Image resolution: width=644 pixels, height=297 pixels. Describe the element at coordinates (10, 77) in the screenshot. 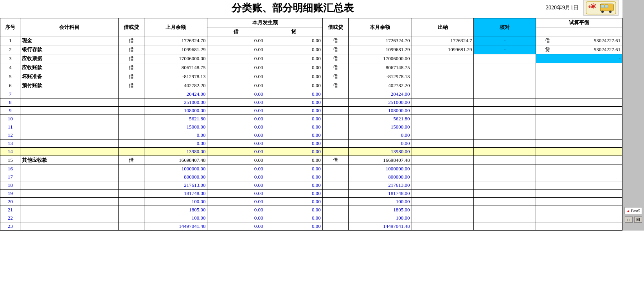

I see `seq-cell: 5` at that location.